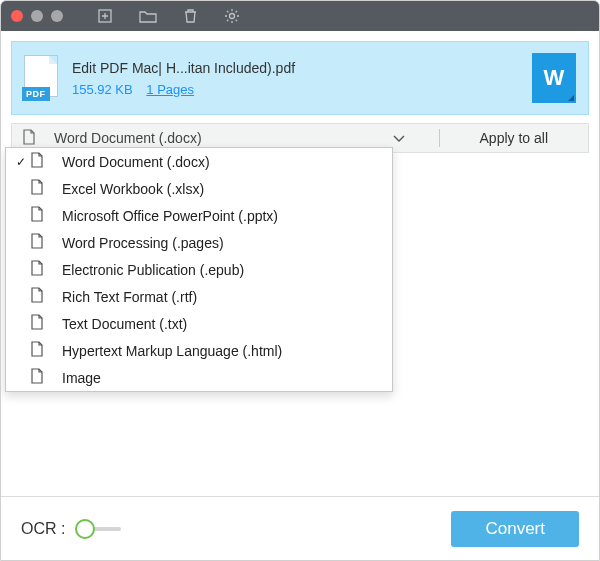 Image resolution: width=600 pixels, height=561 pixels. What do you see at coordinates (399, 138) in the screenshot?
I see `chevron-down-icon` at bounding box center [399, 138].